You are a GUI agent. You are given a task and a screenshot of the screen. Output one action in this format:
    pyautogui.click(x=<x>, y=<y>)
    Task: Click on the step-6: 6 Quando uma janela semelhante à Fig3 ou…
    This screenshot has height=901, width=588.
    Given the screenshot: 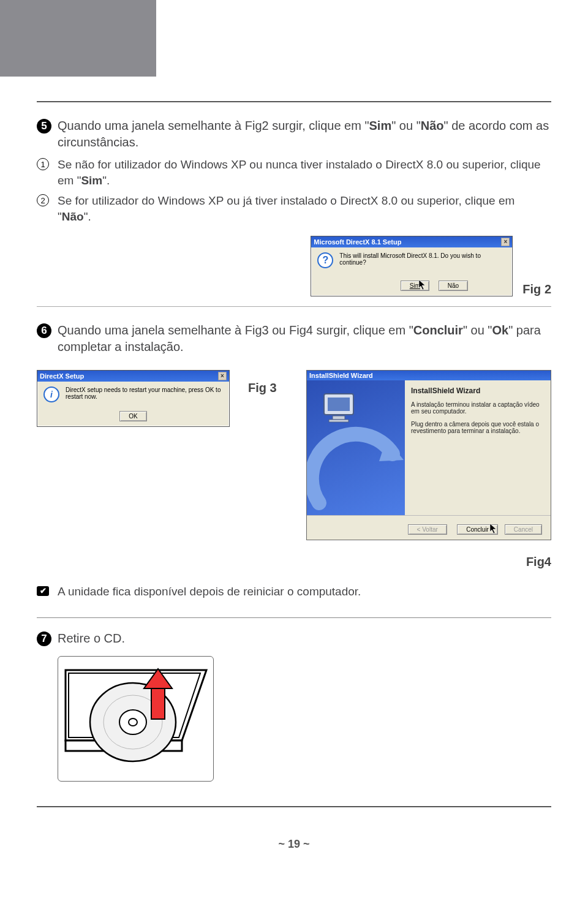 What is the action you would take?
    pyautogui.click(x=294, y=339)
    